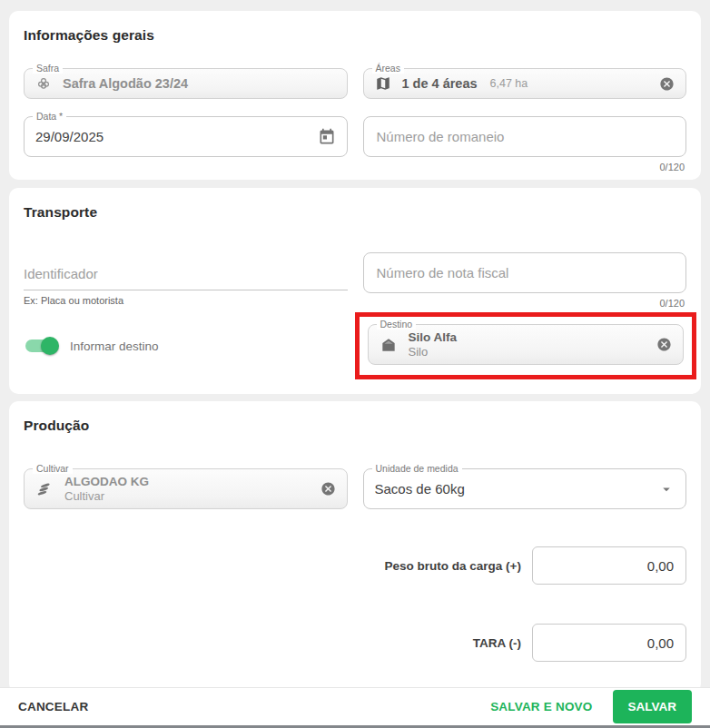 The width and height of the screenshot is (710, 728). I want to click on cultivar-label: Cultivar, so click(53, 468).